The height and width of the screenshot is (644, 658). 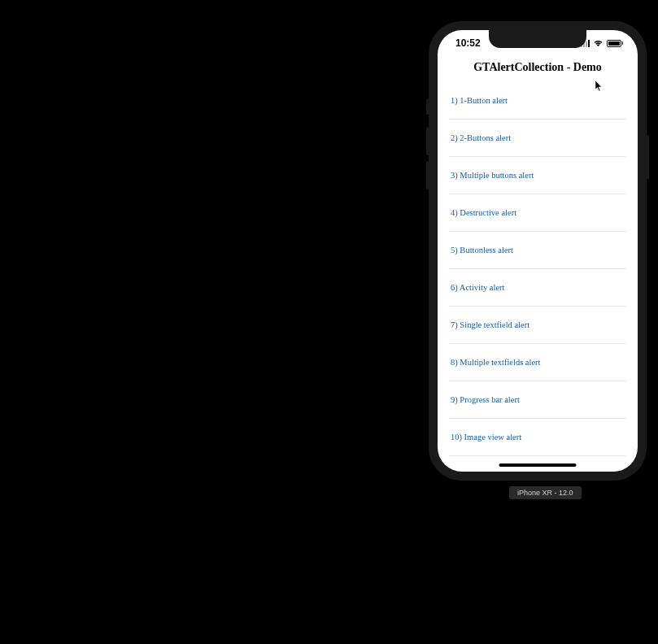 What do you see at coordinates (538, 400) in the screenshot?
I see `list-item-label: 9) Progress bar alert` at bounding box center [538, 400].